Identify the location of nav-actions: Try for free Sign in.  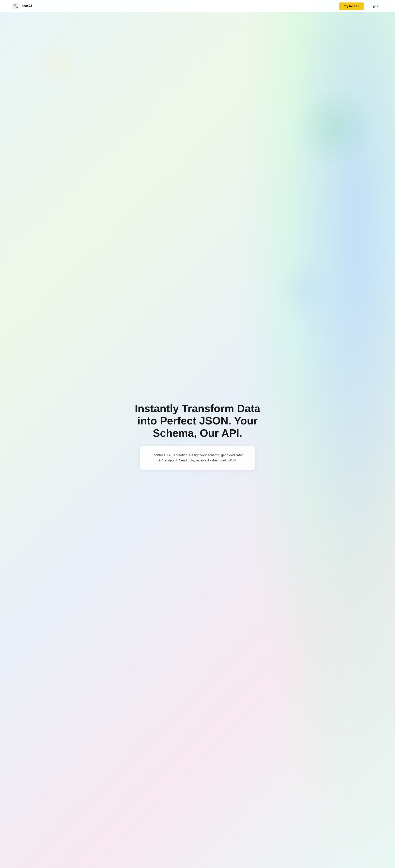
(361, 6).